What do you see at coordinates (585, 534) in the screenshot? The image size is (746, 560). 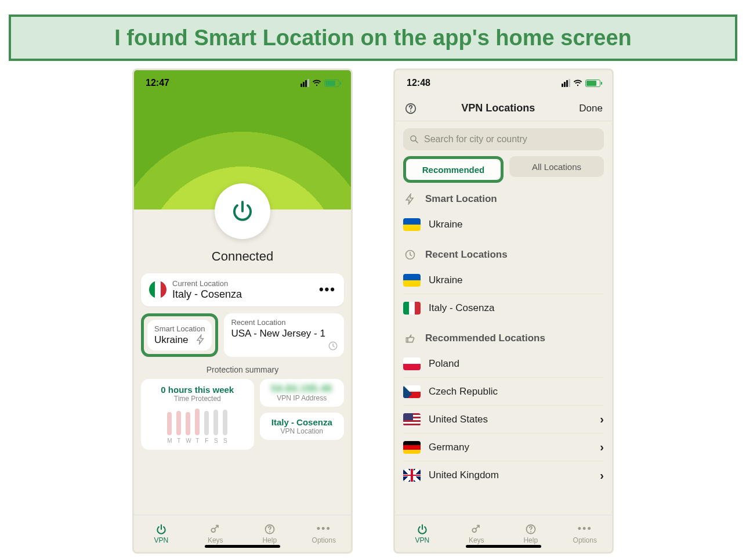 I see `tab-options: •••Options` at bounding box center [585, 534].